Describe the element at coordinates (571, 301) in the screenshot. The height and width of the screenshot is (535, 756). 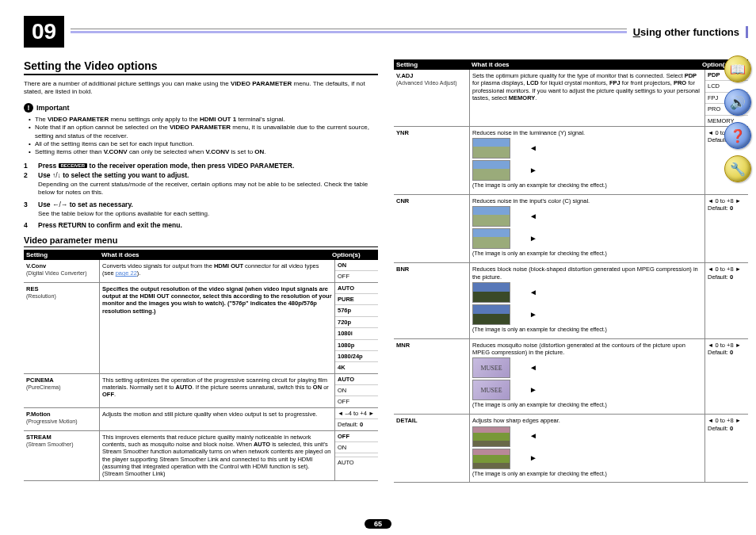
I see `table-row: BNRReduces block noise (block-shaped dis…` at that location.